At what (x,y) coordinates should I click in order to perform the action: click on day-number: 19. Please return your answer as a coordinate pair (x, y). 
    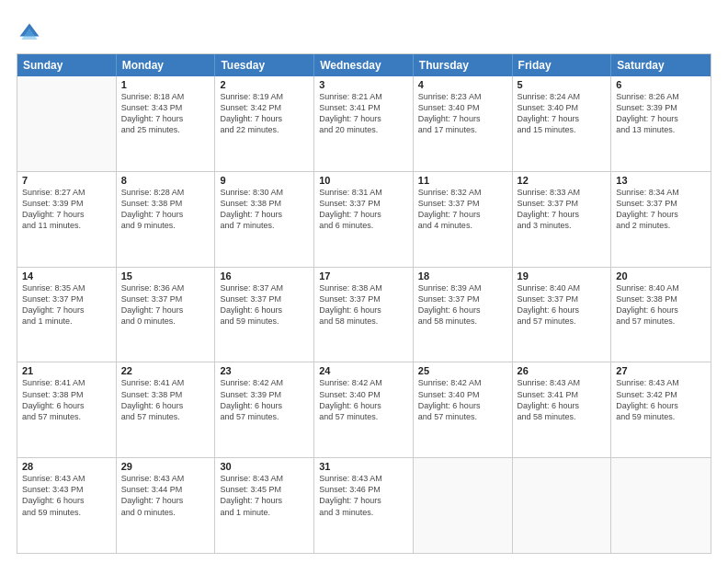
    Looking at the image, I should click on (563, 276).